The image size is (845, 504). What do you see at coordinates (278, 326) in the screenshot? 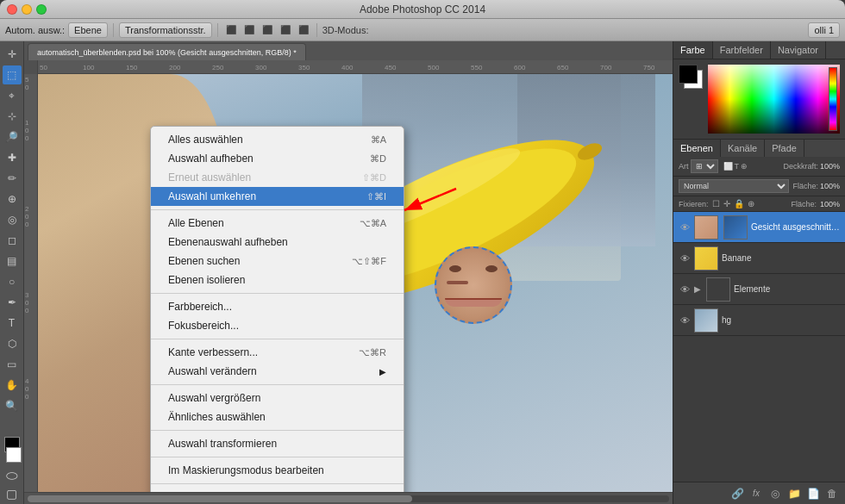
I see `menu-item-label: Fokusbereich...` at bounding box center [278, 326].